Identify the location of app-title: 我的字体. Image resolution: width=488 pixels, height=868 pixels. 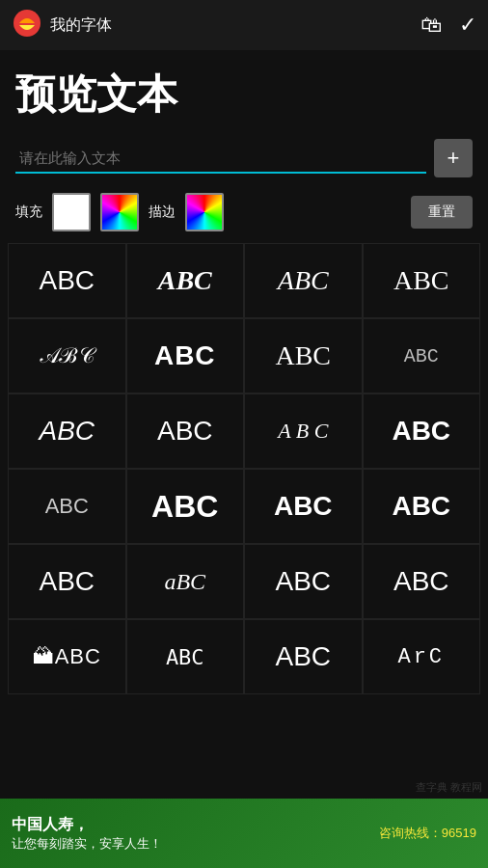
(81, 25).